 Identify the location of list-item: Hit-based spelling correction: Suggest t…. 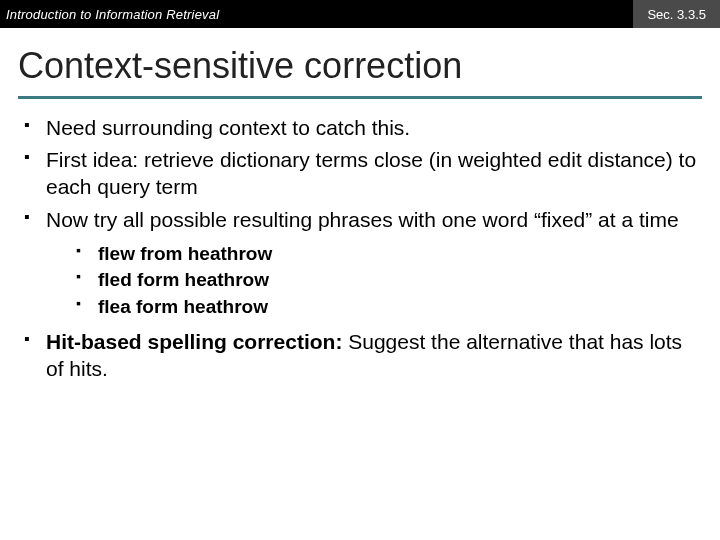
(360, 356).